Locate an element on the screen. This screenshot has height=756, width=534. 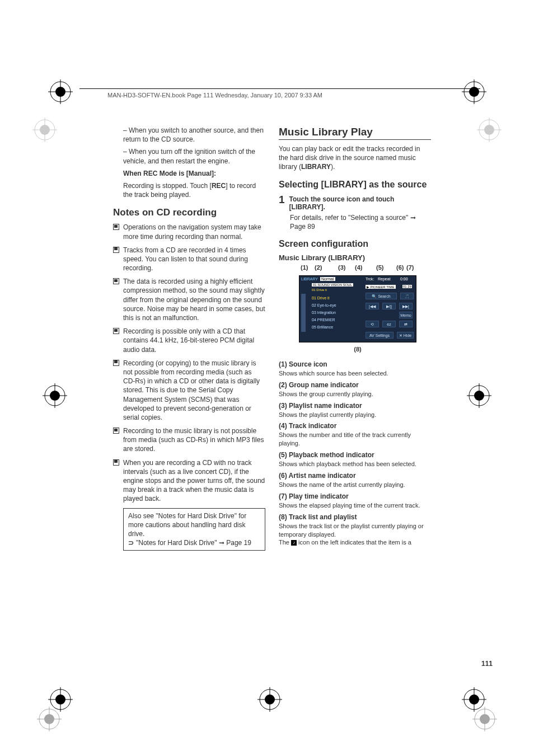
list-item: Operations on the navigation system may … is located at coordinates (189, 232).